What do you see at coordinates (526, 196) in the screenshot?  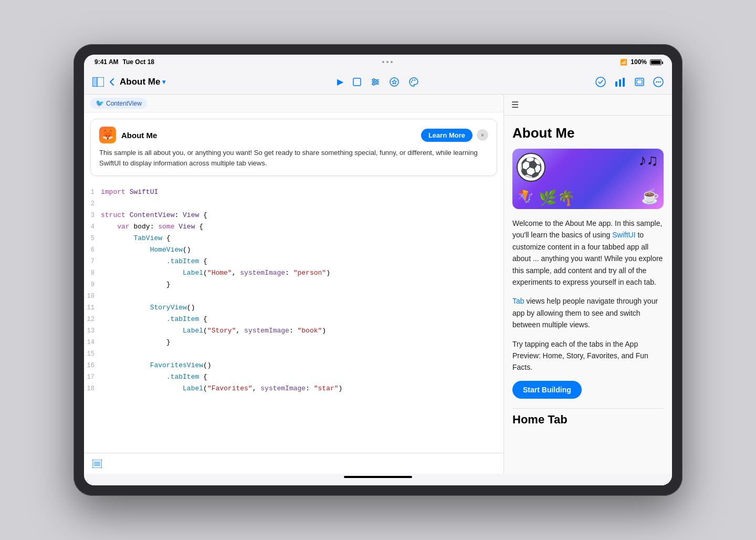 I see `fan-icon: 🪁` at bounding box center [526, 196].